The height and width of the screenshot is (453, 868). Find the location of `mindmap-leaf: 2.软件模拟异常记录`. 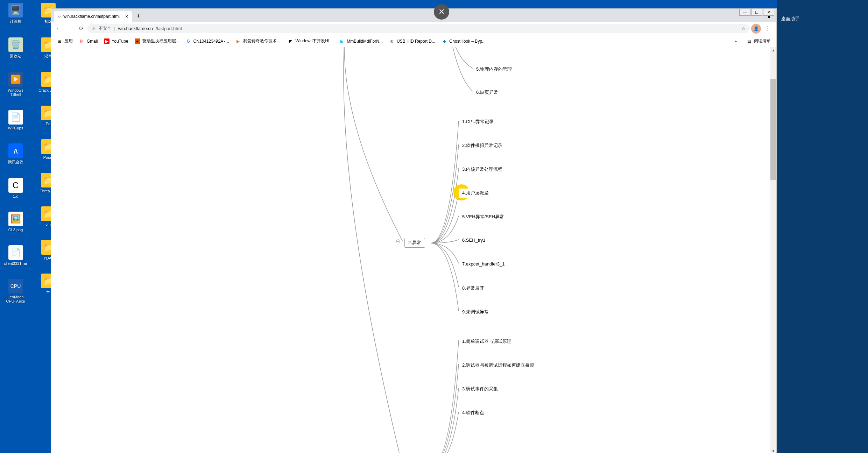

mindmap-leaf: 2.软件模拟异常记录 is located at coordinates (482, 146).